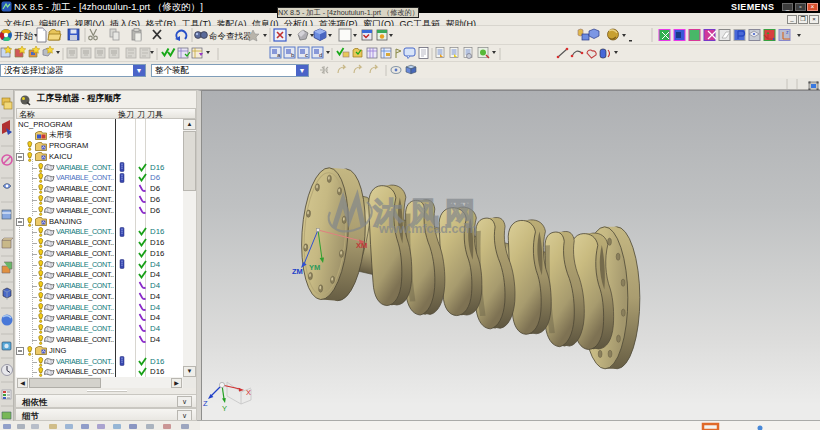 This screenshot has height=430, width=820. What do you see at coordinates (314, 268) in the screenshot?
I see `svg-text: YM` at bounding box center [314, 268].